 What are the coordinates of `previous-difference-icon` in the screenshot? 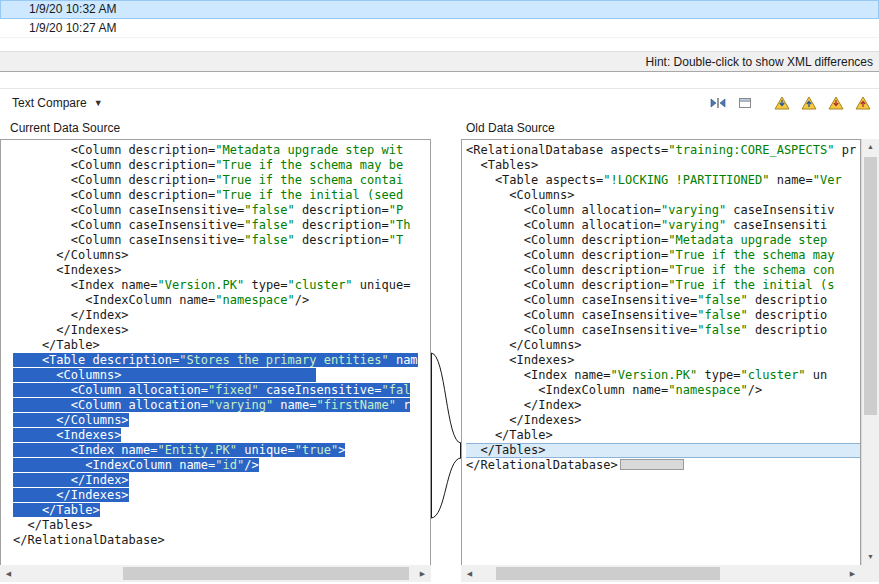 It's located at (809, 103).